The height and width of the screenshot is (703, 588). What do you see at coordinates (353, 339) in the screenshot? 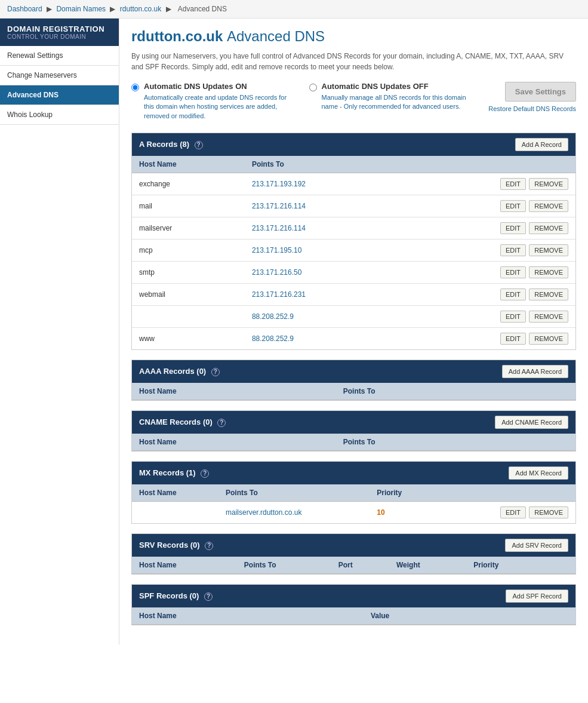
I see `table-row: www 88.208.252.9 EDIT REMOVE` at bounding box center [353, 339].